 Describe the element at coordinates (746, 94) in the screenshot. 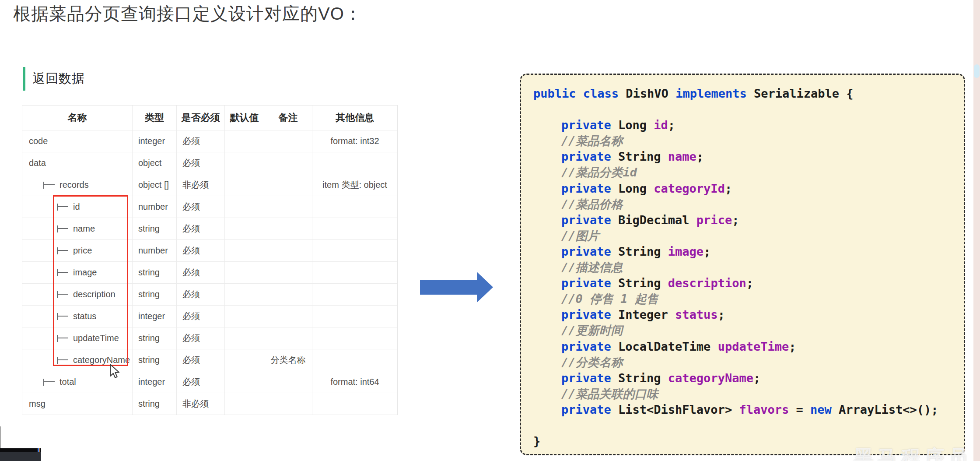

I see `code-line: public class DishVO implements Serializa…` at that location.